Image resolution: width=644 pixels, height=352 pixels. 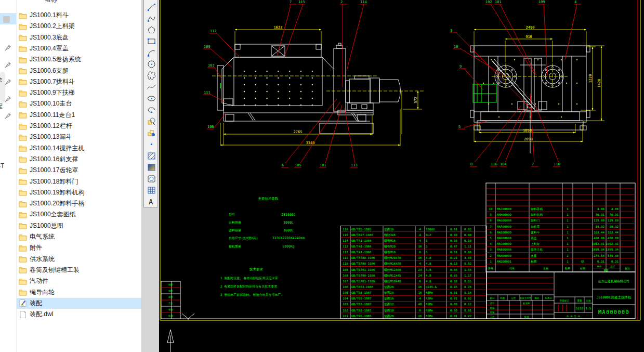 I want to click on circle-tool-button, so click(x=152, y=64).